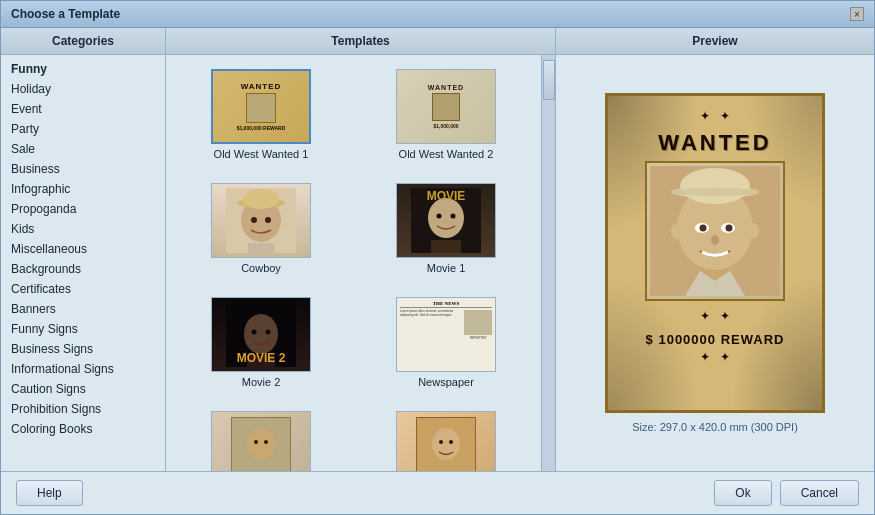 The width and height of the screenshot is (875, 515). Describe the element at coordinates (83, 89) in the screenshot. I see `sidebar-item-holiday: Holiday` at that location.